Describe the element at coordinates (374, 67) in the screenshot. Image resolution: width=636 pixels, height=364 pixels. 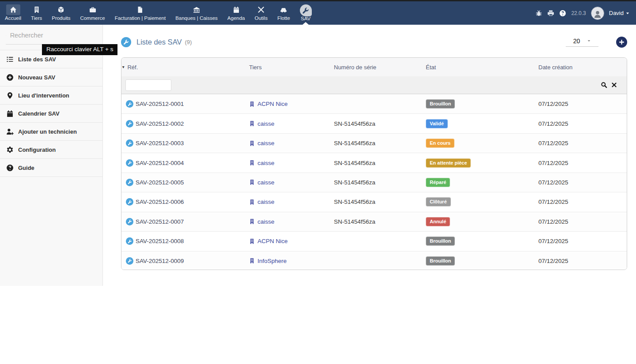
I see `table-header: ▼ Réf. ▼ Tiers ▼ Numéro de série ▼ État …` at that location.